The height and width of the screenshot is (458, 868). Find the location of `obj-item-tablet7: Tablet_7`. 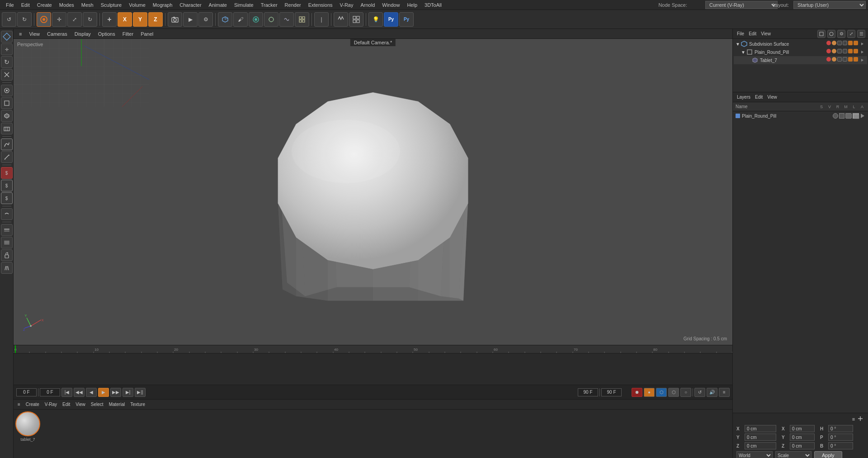

obj-item-tablet7: Tablet_7 is located at coordinates (800, 60).